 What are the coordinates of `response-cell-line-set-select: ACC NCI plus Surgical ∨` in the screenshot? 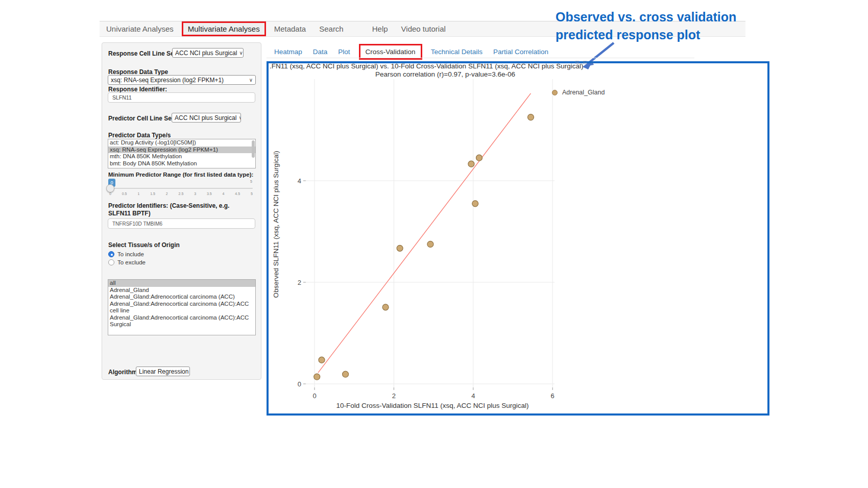 It's located at (208, 53).